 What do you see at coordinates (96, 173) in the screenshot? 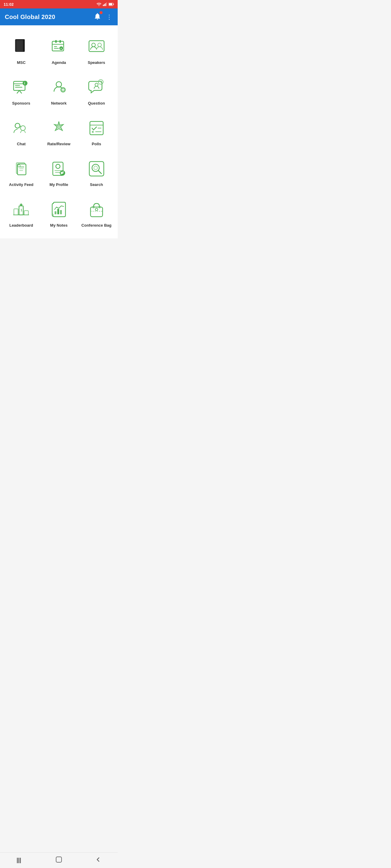
I see `grid-item-search: Search` at bounding box center [96, 173].